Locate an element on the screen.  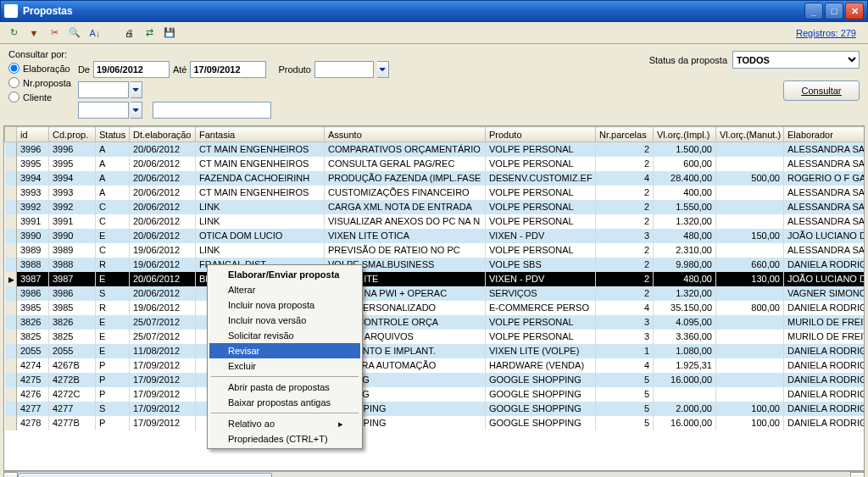
window-titlebar: Propostas _ □ ✕ is located at coordinates (434, 11).